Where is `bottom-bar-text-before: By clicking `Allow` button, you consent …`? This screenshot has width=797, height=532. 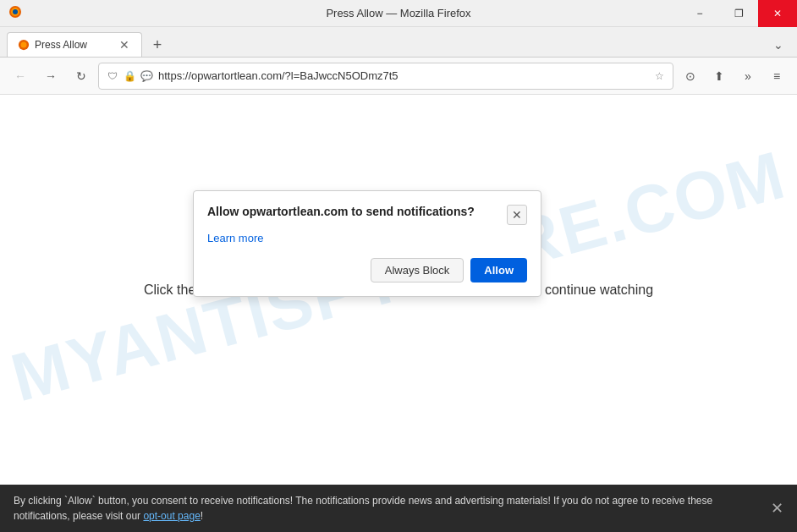
bottom-bar-text-before: By clicking `Allow` button, you consent … is located at coordinates (363, 508).